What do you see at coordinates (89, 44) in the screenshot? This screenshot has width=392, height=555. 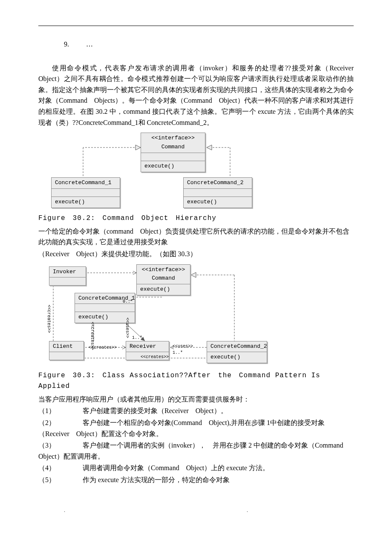 I see `ellipsis: …` at bounding box center [89, 44].